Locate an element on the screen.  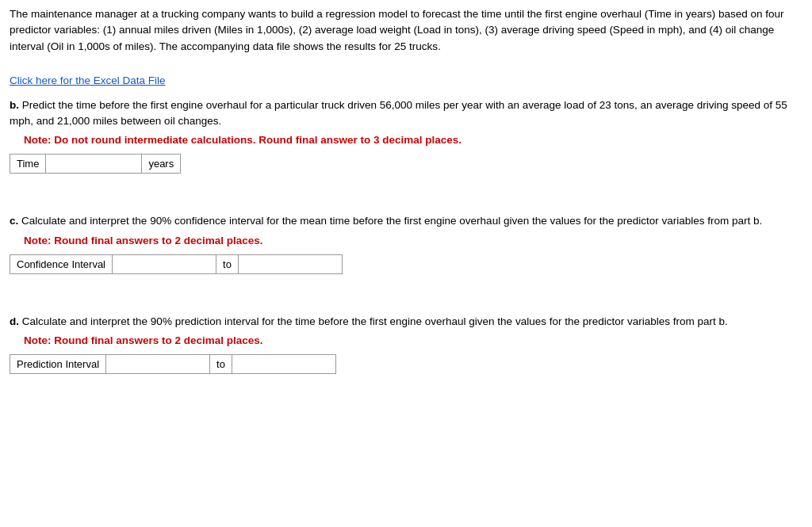
section-d: d. Calculate and interpret the 90% predi… is located at coordinates (406, 344).